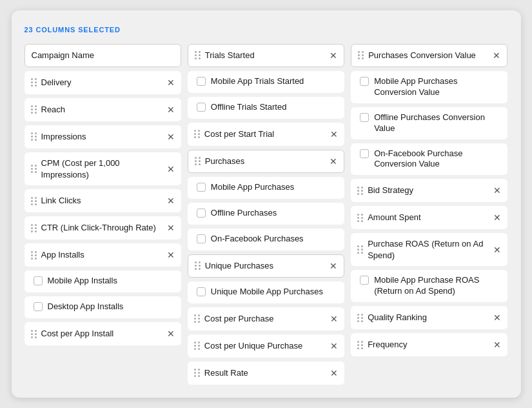  I want to click on cpm-item: CPM (Cost per 1,000 Impressions) ✕, so click(103, 169).